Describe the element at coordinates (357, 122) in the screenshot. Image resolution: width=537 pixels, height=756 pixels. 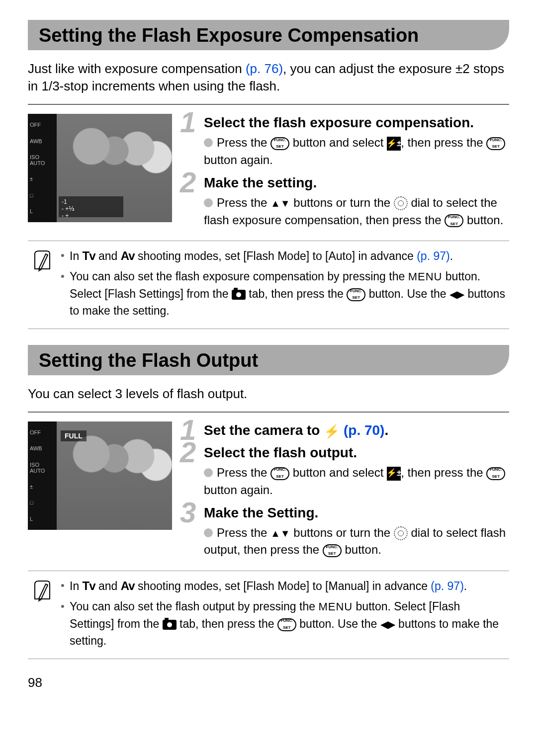
I see `step-1-title: Select the flash exposure compensation.` at that location.